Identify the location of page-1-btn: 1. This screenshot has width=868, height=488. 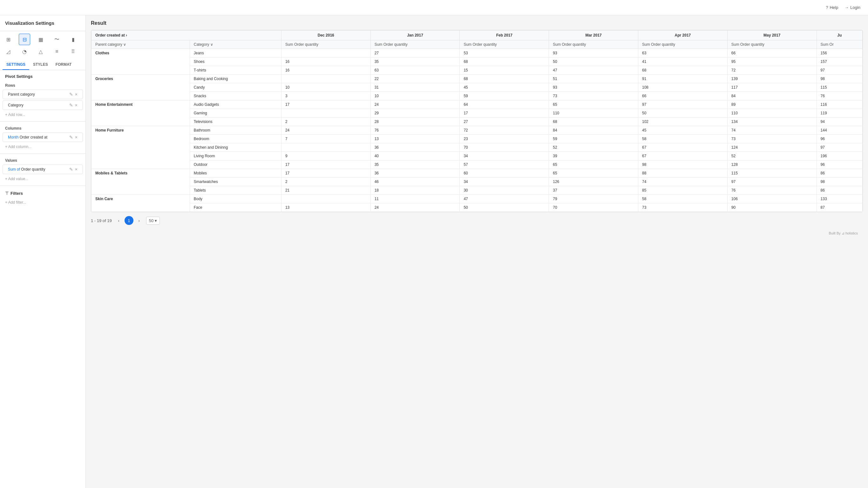
(129, 220).